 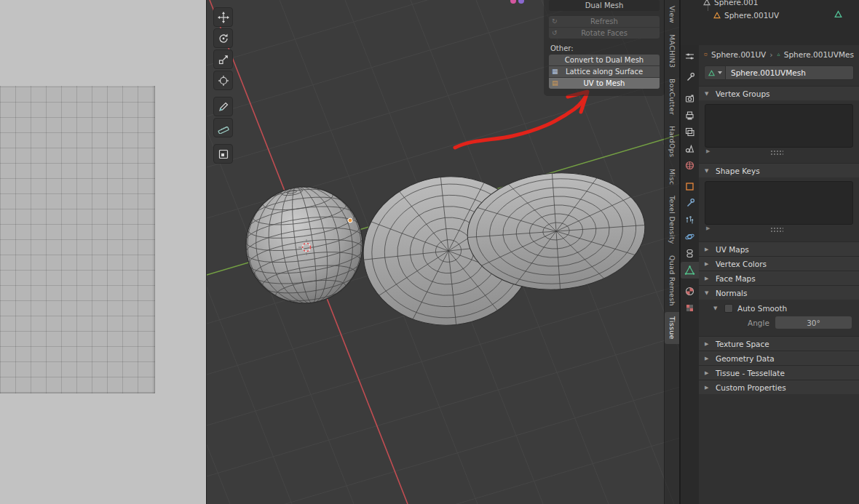 I want to click on rotate-icon, so click(x=223, y=39).